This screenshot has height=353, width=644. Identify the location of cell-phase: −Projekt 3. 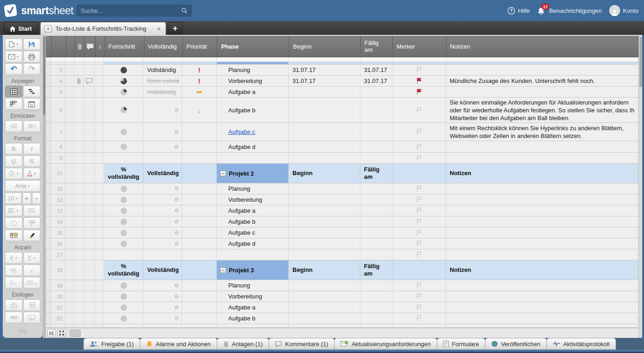
(253, 270).